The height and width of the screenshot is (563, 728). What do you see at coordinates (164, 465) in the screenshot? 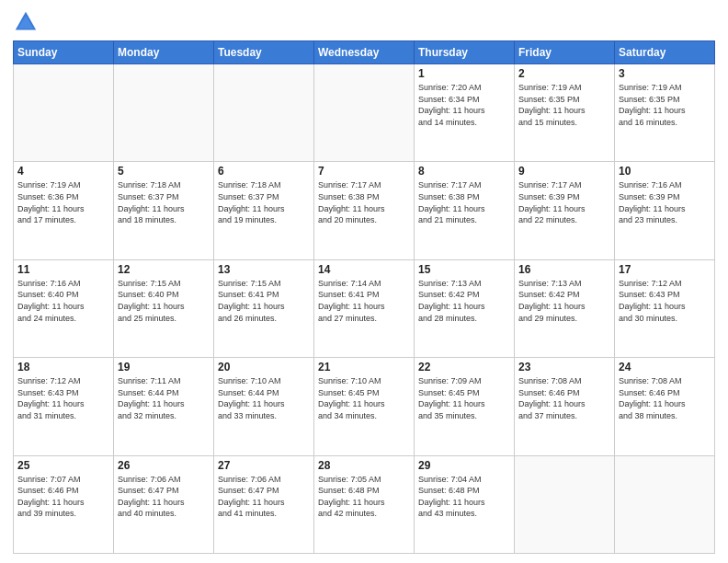
I see `day-number: 26` at bounding box center [164, 465].